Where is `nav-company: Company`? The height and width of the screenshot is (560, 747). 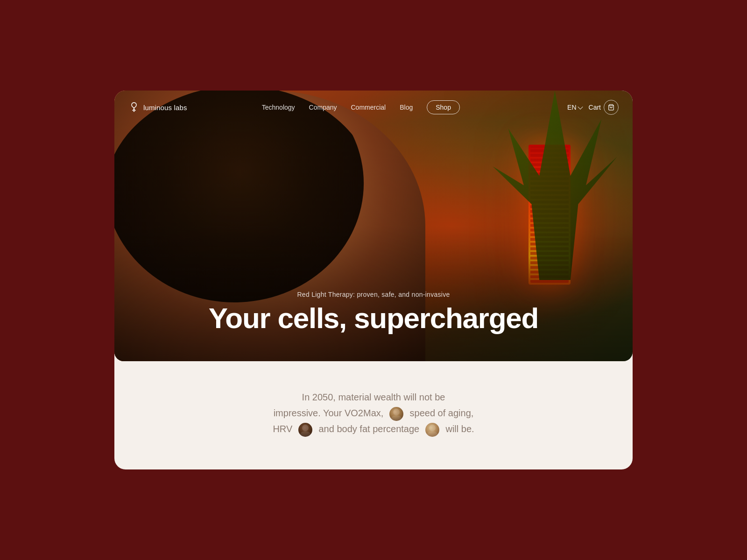 nav-company: Company is located at coordinates (323, 107).